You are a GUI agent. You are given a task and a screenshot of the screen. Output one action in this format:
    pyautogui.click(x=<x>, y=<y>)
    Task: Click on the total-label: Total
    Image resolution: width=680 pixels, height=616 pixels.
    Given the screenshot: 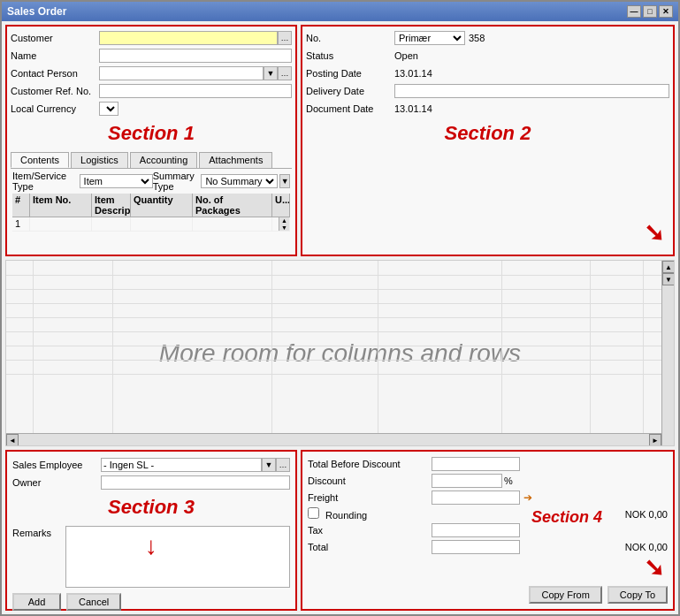 What is the action you would take?
    pyautogui.click(x=370, y=547)
    